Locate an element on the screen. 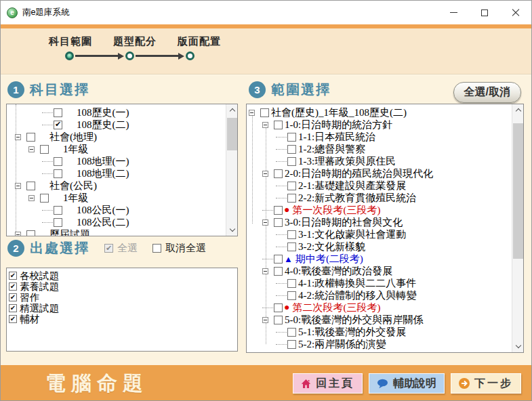  next-button: 下一步 is located at coordinates (486, 383).